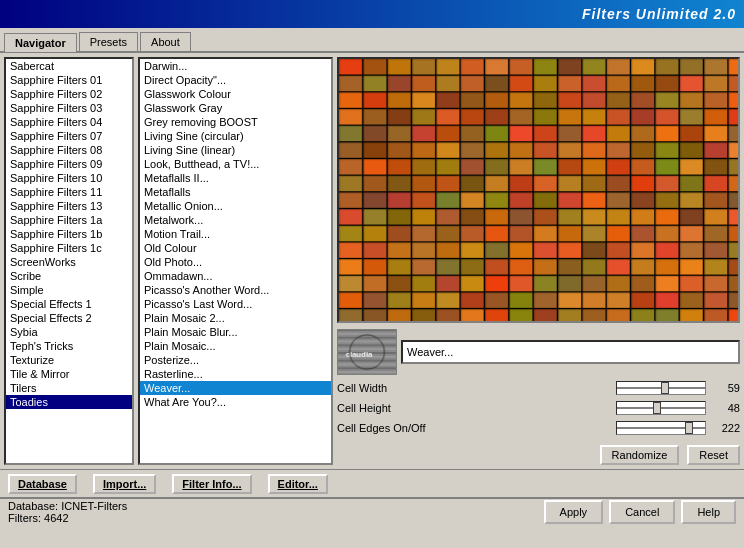  Describe the element at coordinates (236, 360) in the screenshot. I see `effect-item: Posterize...` at that location.